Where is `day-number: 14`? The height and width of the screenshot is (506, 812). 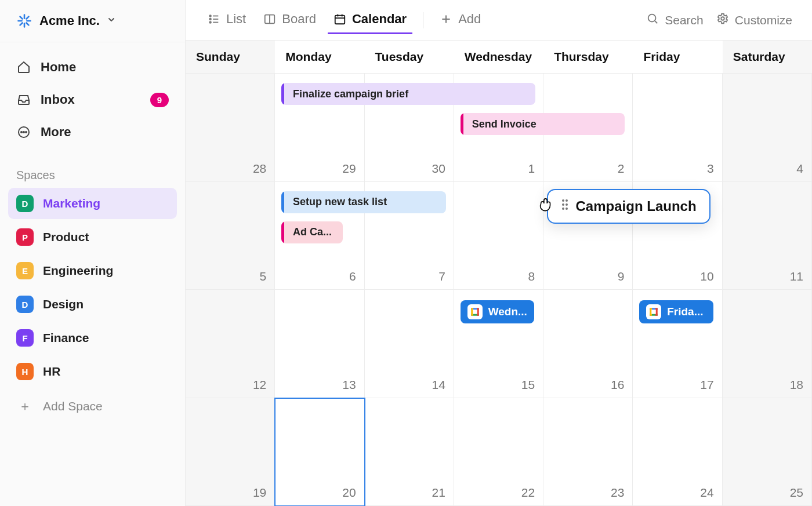
day-number: 14 is located at coordinates (438, 385).